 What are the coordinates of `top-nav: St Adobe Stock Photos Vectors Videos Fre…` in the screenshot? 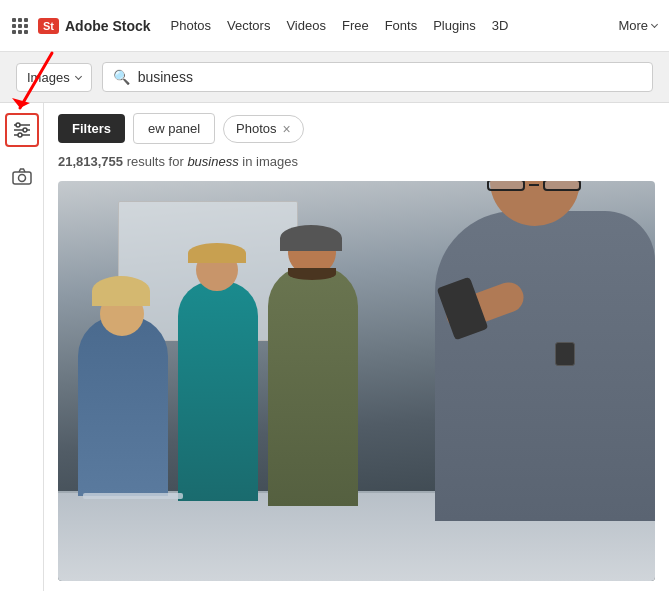 It's located at (334, 26).